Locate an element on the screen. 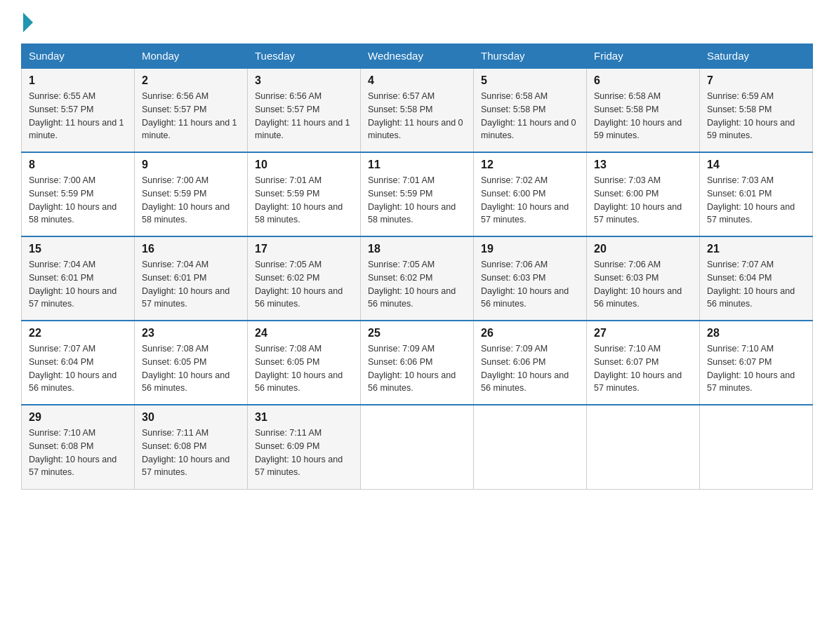  day-number: 26 is located at coordinates (530, 333).